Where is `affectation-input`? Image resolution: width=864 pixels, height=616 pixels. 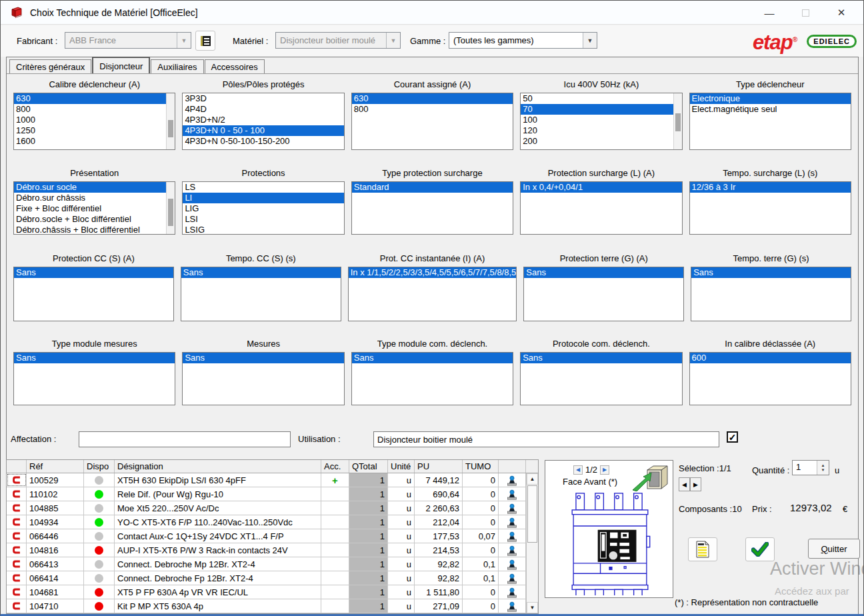
affectation-input is located at coordinates (185, 439).